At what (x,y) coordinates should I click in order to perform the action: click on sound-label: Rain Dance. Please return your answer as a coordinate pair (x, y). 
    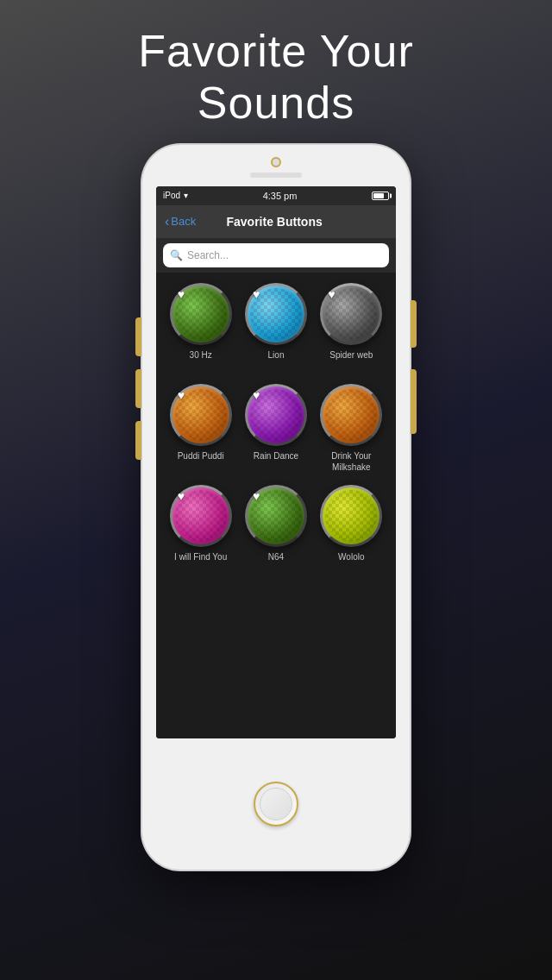
    Looking at the image, I should click on (276, 462).